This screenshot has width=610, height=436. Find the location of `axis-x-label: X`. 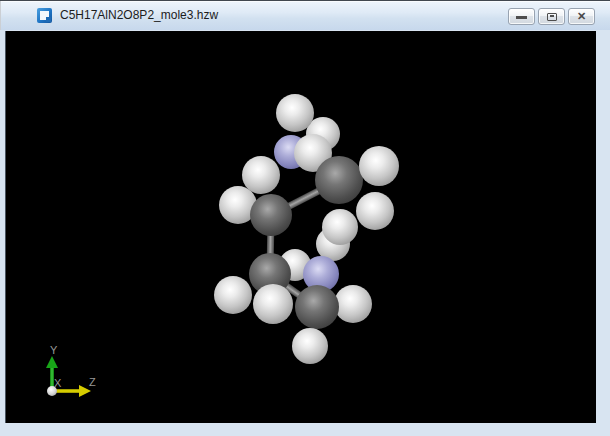

axis-x-label: X is located at coordinates (58, 383).